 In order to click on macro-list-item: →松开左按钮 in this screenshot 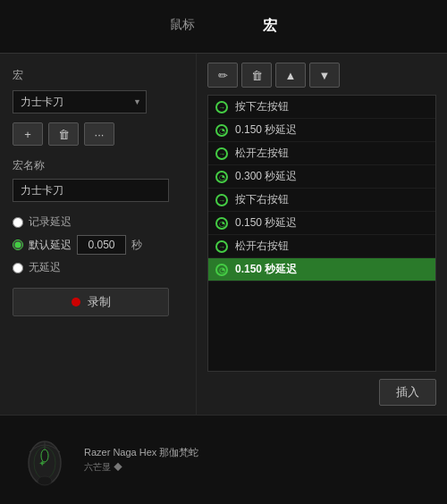, I will do `click(322, 154)`.